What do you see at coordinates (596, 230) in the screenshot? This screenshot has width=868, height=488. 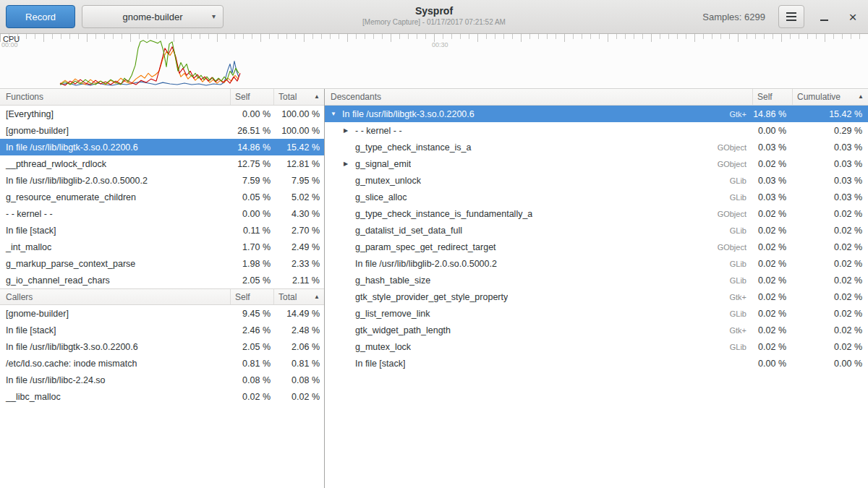 I see `descendant-row: g_datalist_id_set_data_full GLib 0.02 % …` at bounding box center [596, 230].